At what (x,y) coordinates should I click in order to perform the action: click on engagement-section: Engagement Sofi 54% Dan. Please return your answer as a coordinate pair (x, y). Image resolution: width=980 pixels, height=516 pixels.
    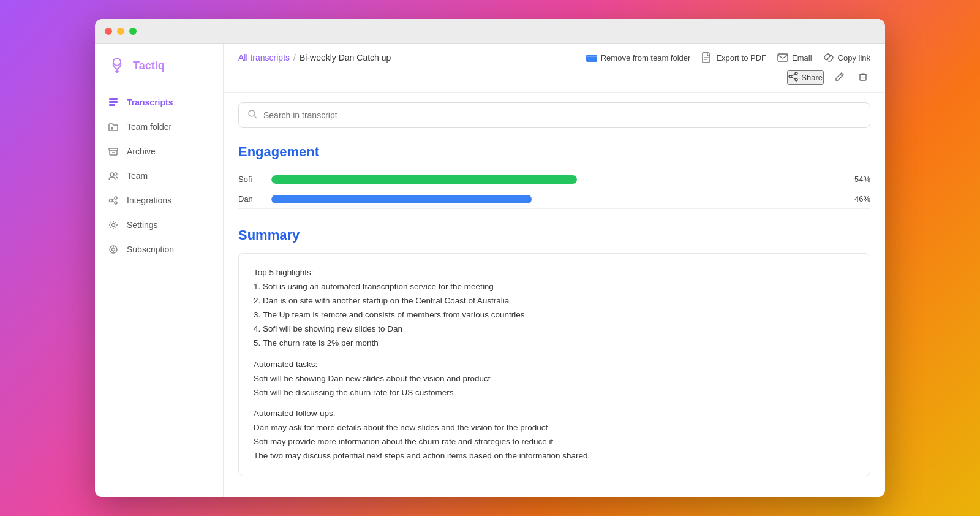
    Looking at the image, I should click on (554, 176).